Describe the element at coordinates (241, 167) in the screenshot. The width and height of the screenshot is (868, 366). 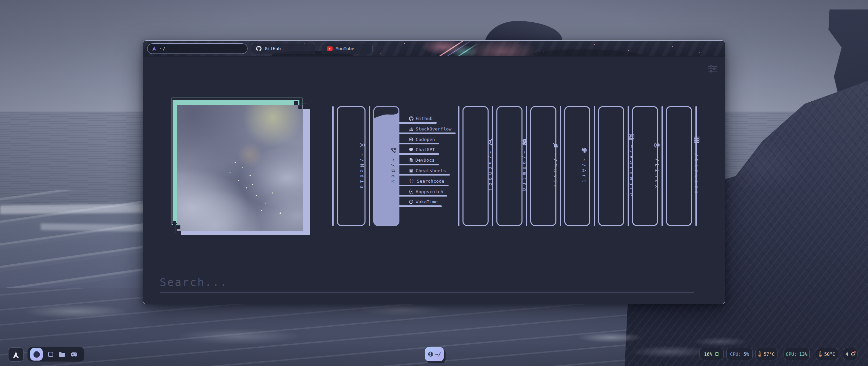
I see `media-artwork` at that location.